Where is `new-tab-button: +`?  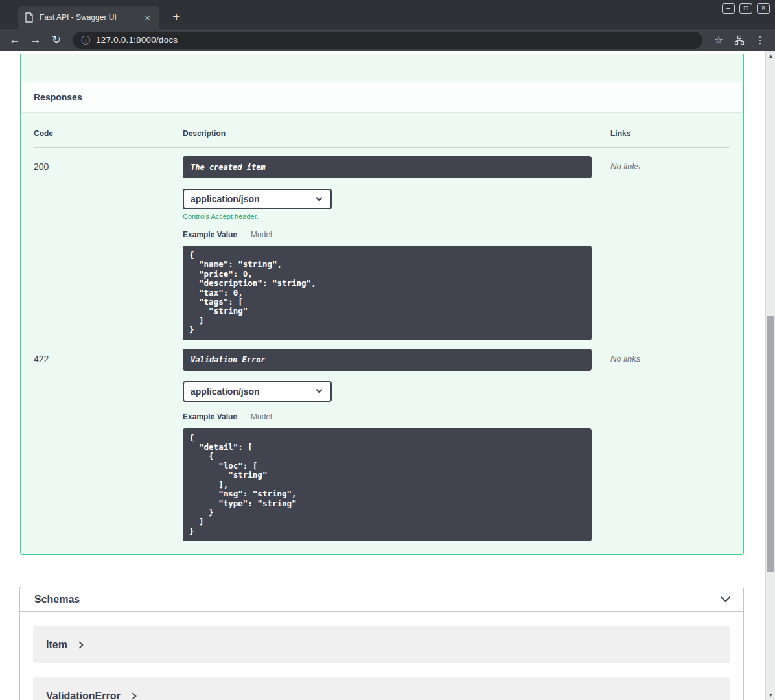
new-tab-button: + is located at coordinates (176, 17).